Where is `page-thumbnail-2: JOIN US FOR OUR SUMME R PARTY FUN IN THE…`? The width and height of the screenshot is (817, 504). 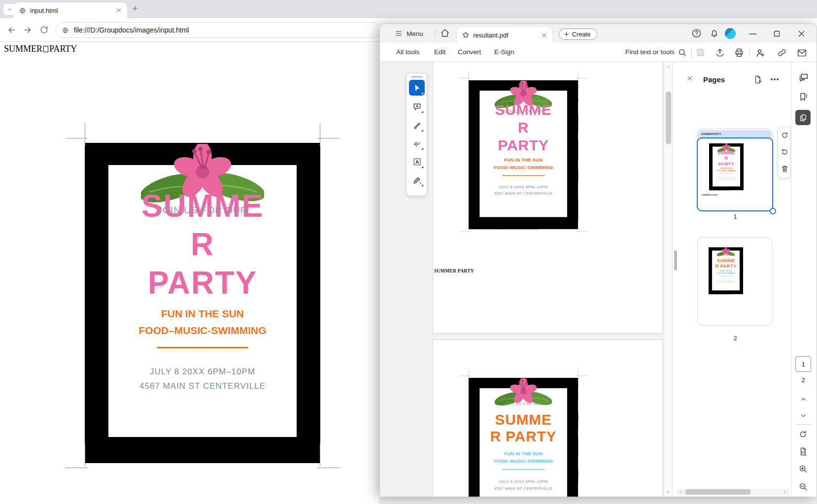
page-thumbnail-2: JOIN US FOR OUR SUMME R PARTY FUN IN THE… is located at coordinates (735, 281).